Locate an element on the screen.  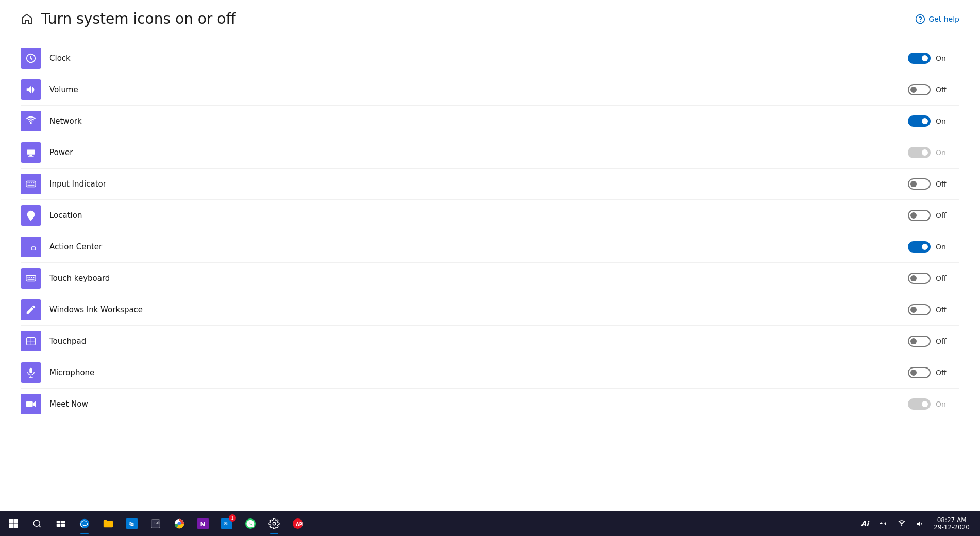
touch-keyboard-toggle is located at coordinates (919, 278).